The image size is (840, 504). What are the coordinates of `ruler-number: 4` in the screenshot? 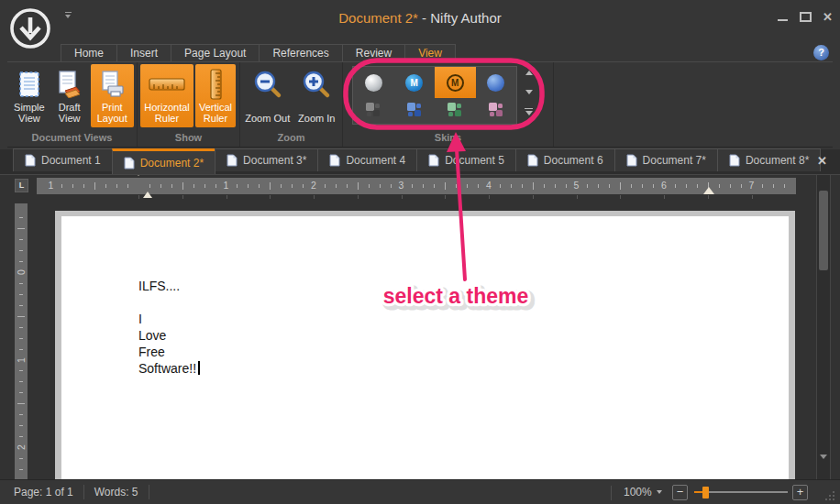 It's located at (489, 185).